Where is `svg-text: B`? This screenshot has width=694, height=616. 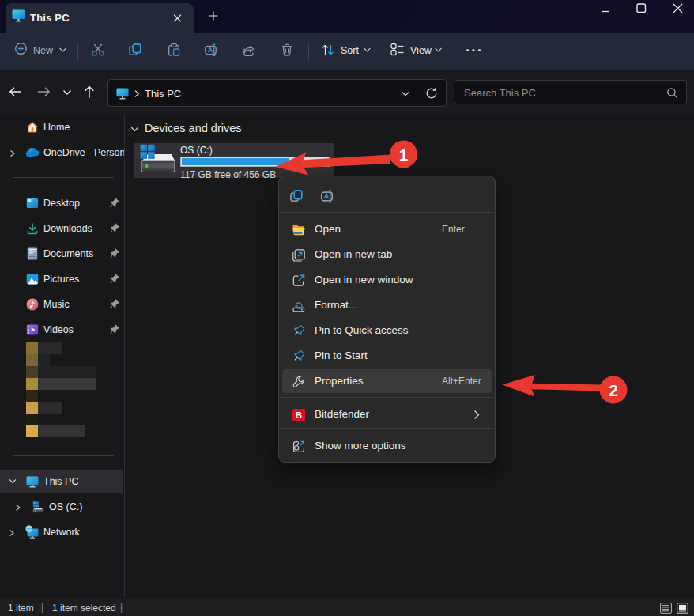 svg-text: B is located at coordinates (299, 415).